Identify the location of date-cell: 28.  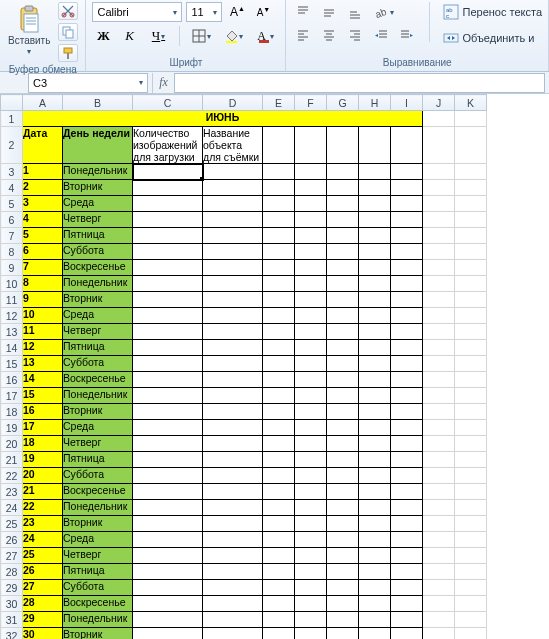
(43, 604).